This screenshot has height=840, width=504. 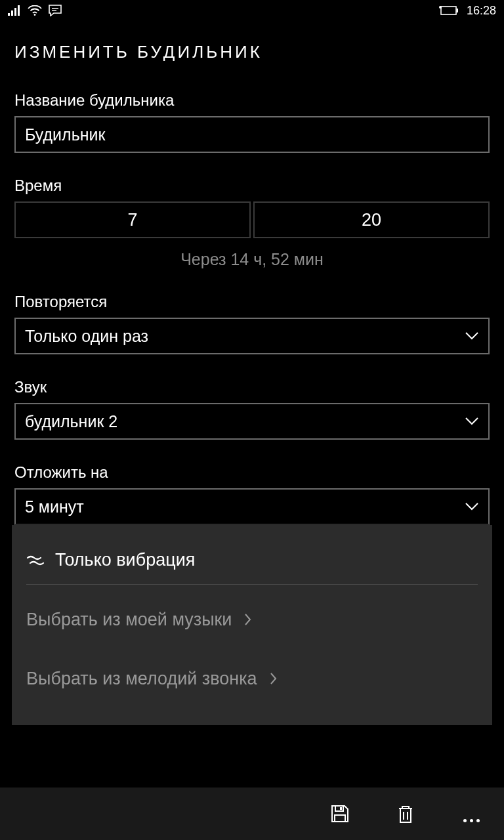 What do you see at coordinates (142, 679) in the screenshot?
I see `pick-from-ringtones-label: Выбрать из мелодий звонка` at bounding box center [142, 679].